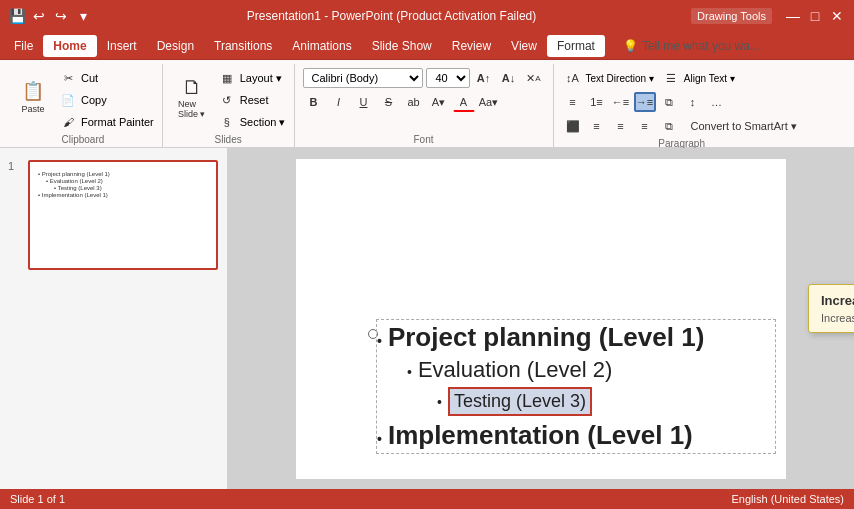 The height and width of the screenshot is (509, 854). I want to click on strikethrough-btn: S, so click(389, 102).